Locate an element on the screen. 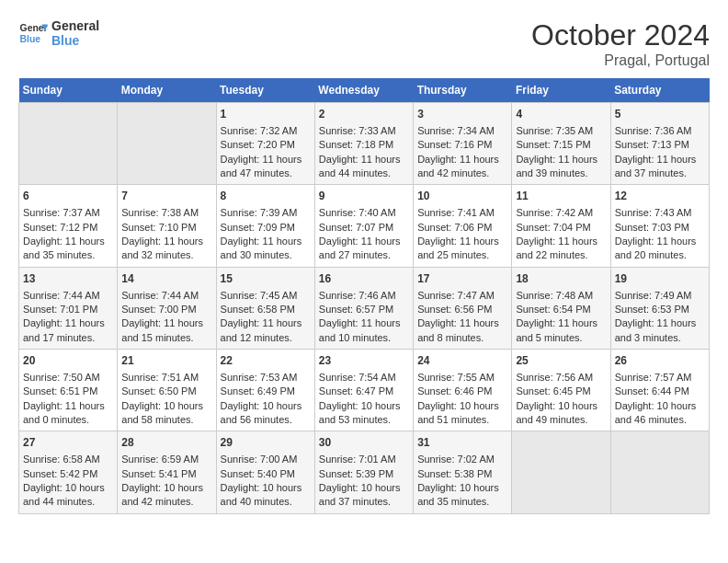  daylight-hours: Daylight: 10 hours and 58 minutes. is located at coordinates (166, 414).